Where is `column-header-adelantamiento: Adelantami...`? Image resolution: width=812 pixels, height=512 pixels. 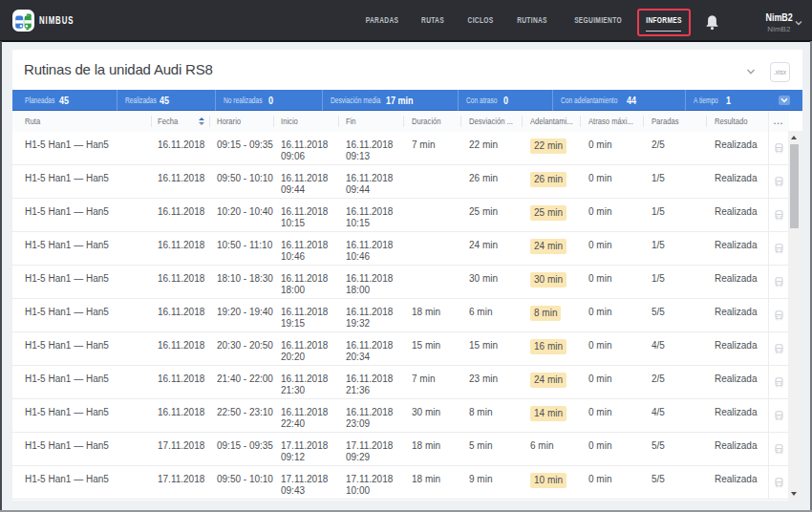 column-header-adelantamiento: Adelantami... is located at coordinates (550, 121).